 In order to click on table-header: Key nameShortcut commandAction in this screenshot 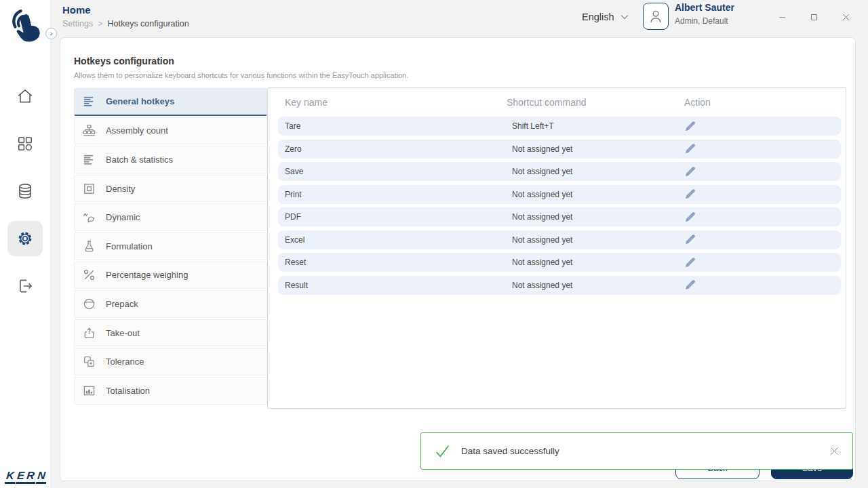, I will do `click(557, 102)`.